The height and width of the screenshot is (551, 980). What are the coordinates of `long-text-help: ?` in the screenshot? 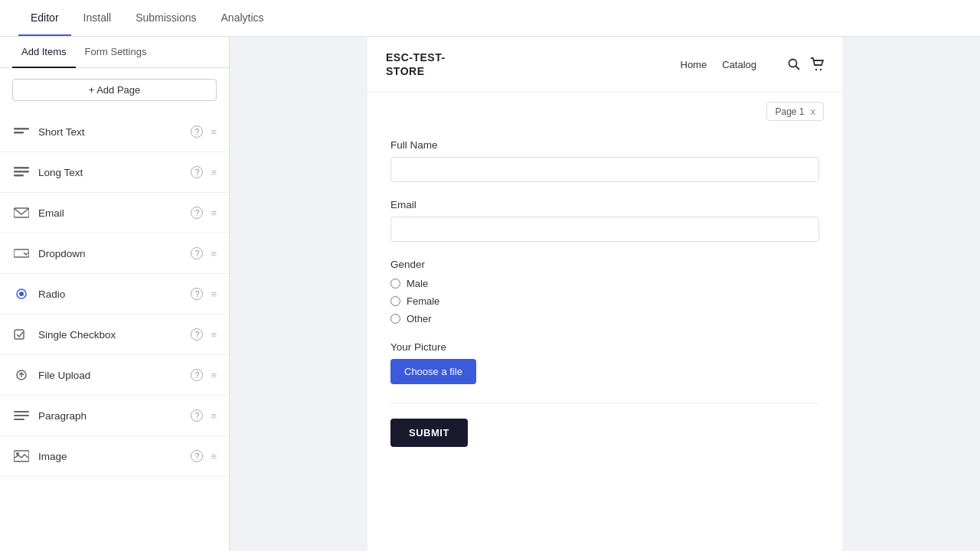 It's located at (197, 172).